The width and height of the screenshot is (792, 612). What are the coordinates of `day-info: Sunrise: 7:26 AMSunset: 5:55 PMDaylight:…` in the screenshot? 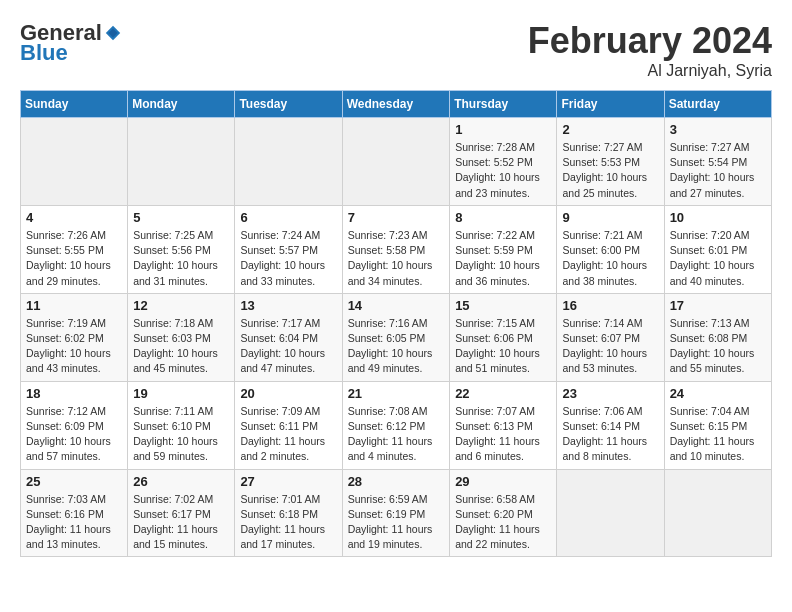 It's located at (74, 258).